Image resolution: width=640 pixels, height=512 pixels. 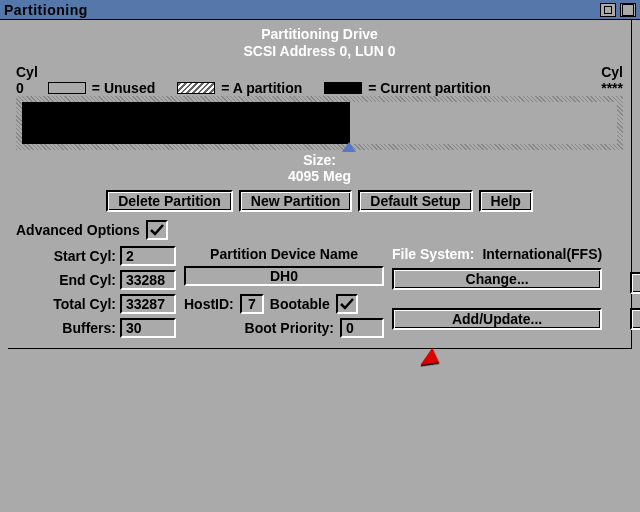 What do you see at coordinates (96, 256) in the screenshot?
I see `start-cyl-row: Start Cyl: 2` at bounding box center [96, 256].